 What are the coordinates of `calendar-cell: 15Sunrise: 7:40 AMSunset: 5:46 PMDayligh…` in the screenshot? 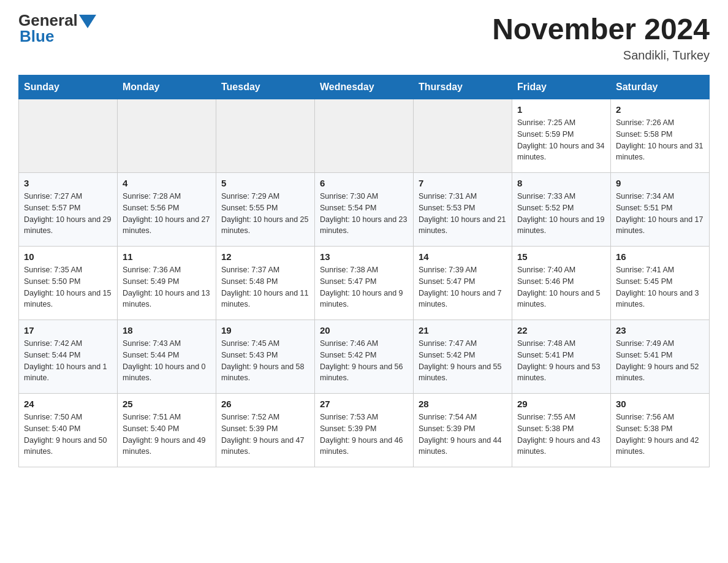 It's located at (561, 283).